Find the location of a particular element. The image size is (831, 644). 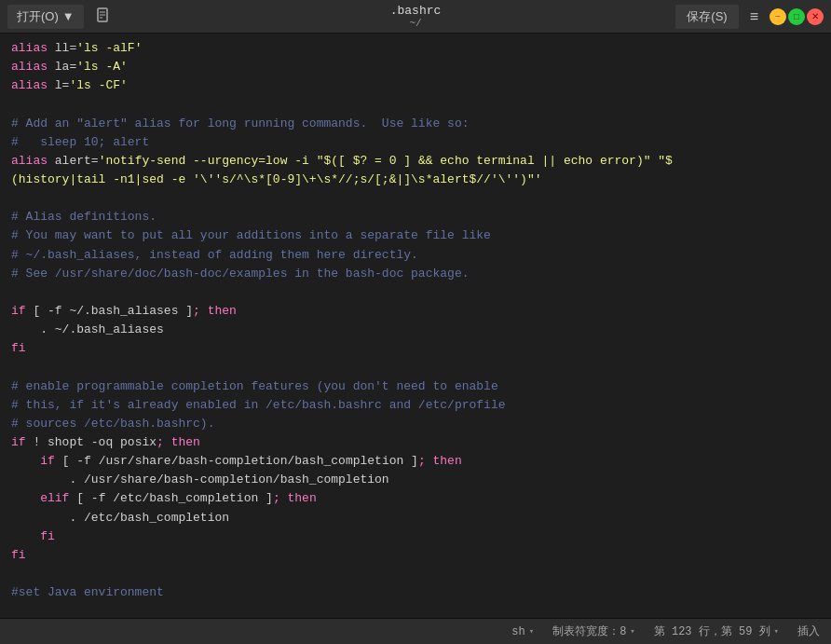

position-label: 第 123 行，第 59 列 is located at coordinates (712, 632).